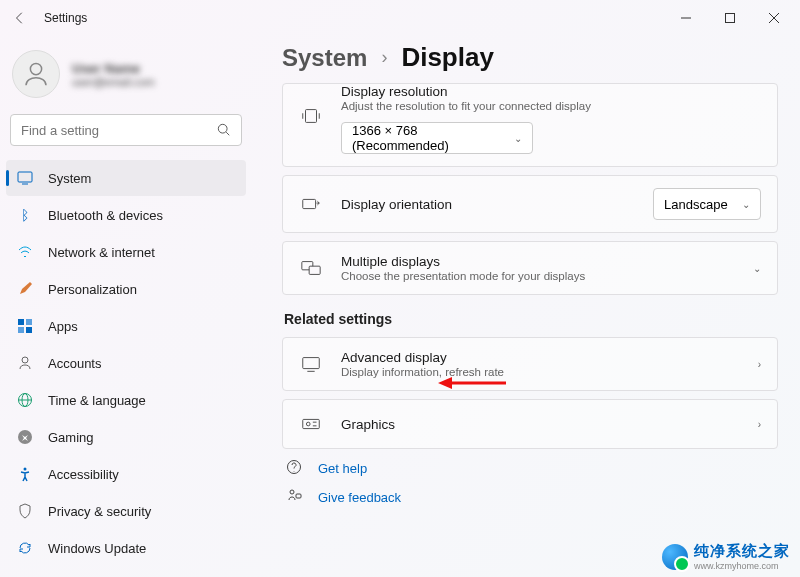 The image size is (800, 577). Describe the element at coordinates (324, 58) in the screenshot. I see `breadcrumb-parent: System` at that location.